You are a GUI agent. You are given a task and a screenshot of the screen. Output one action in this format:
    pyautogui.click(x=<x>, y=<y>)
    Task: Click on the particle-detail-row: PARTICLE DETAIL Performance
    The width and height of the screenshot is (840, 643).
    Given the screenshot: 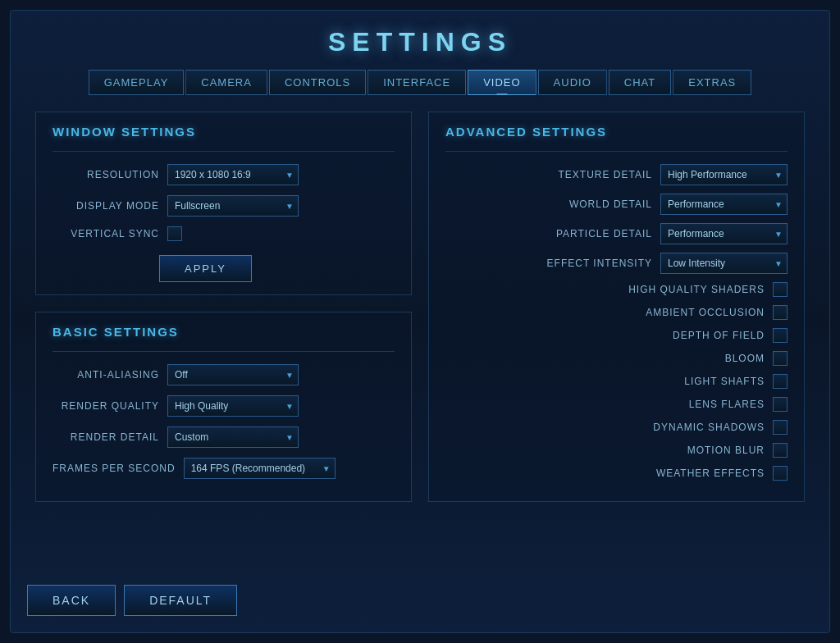 What is the action you would take?
    pyautogui.click(x=617, y=234)
    